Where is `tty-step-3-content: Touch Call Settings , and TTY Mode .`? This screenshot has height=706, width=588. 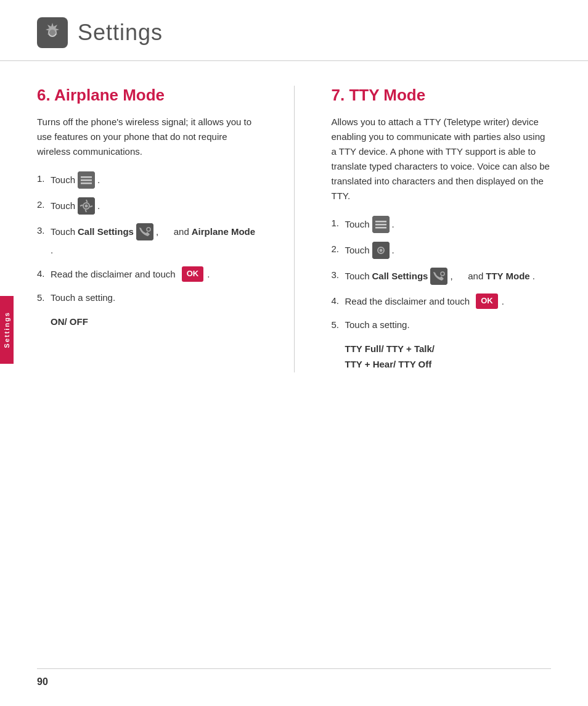
tty-step-3-content: Touch Call Settings , and TTY Mode . is located at coordinates (440, 276).